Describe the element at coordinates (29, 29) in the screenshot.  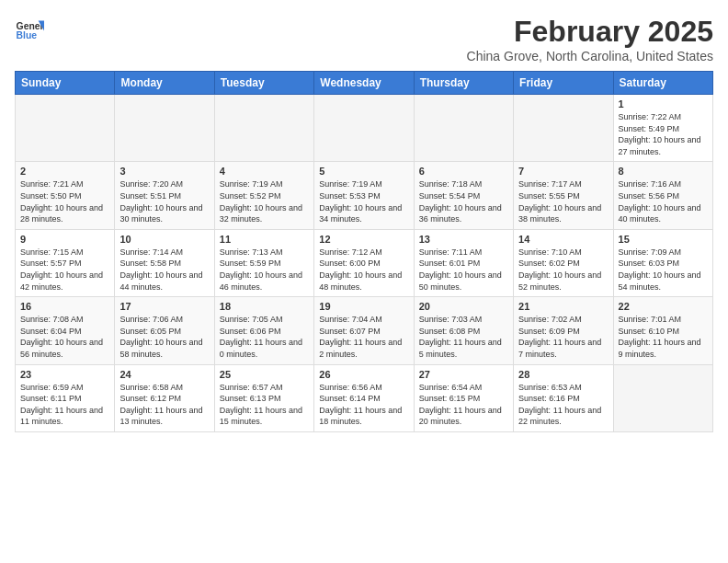
I see `logo-icon: General Blue` at that location.